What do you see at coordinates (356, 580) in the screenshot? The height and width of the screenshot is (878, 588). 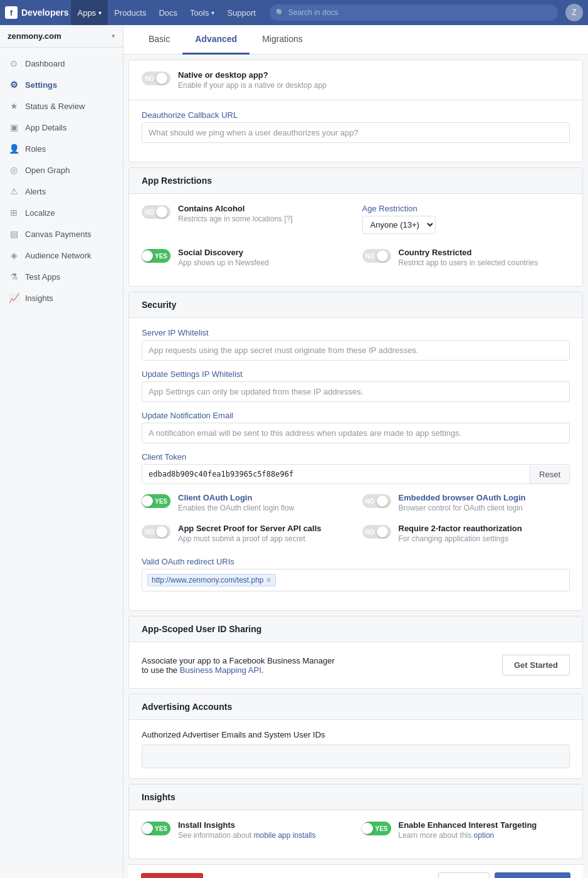 I see `oauth-redirect-input: http://www.zenmony.com/test.php ×` at bounding box center [356, 580].